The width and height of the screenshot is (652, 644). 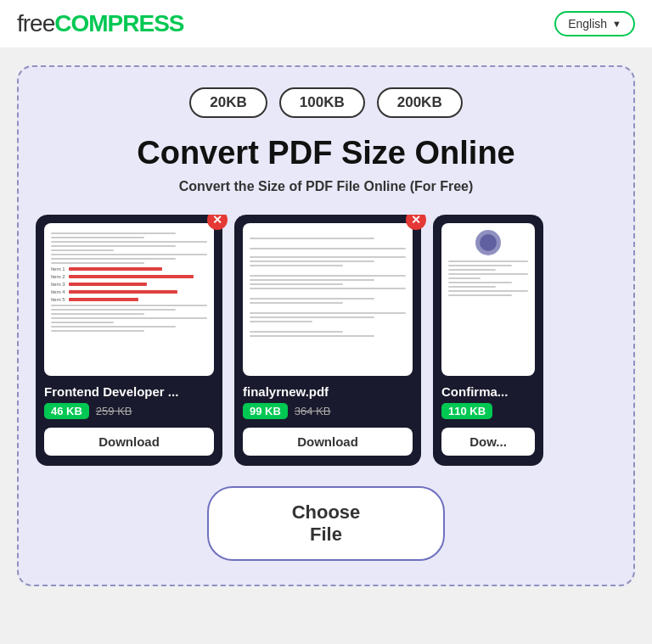 What do you see at coordinates (129, 392) in the screenshot?
I see `card-1-filename: Frontend Developer ...` at bounding box center [129, 392].